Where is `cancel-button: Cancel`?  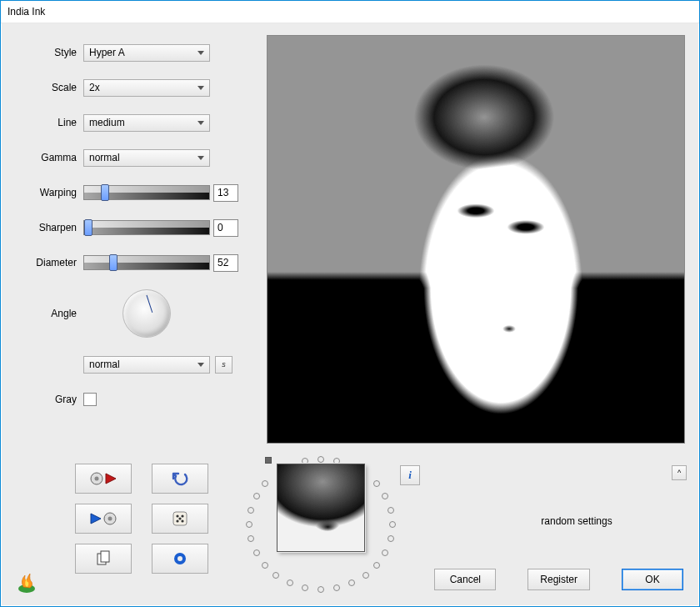
cancel-button: Cancel is located at coordinates (465, 579).